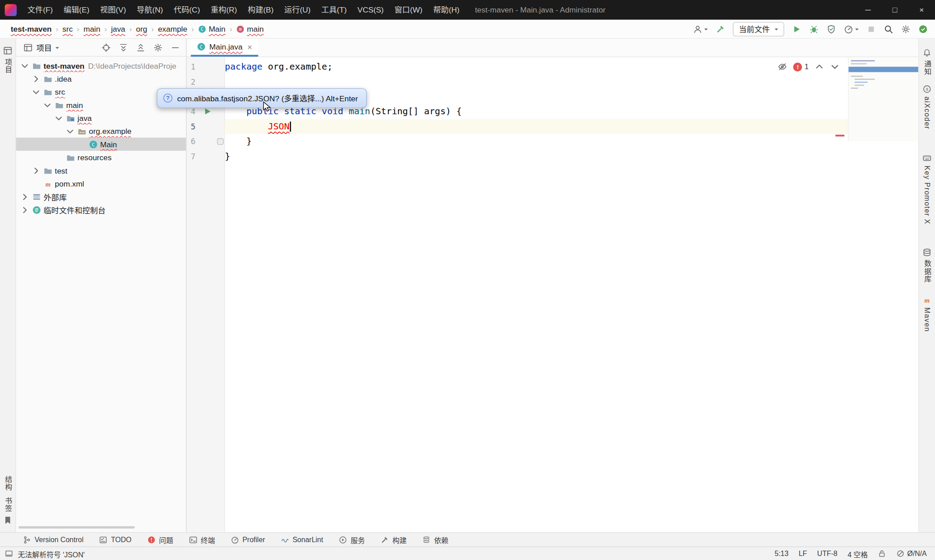  I want to click on locate-icon, so click(106, 47).